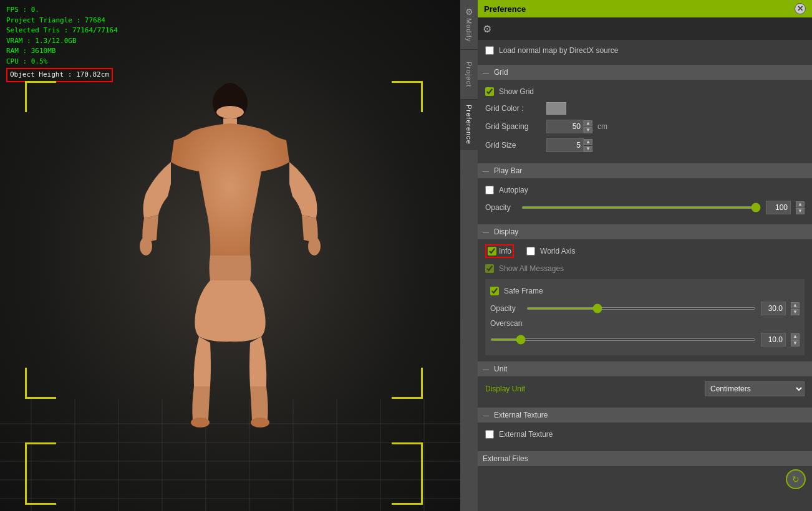 This screenshot has width=812, height=511. What do you see at coordinates (588, 127) in the screenshot?
I see `grid-spacing-spinners: ▲ ▼` at bounding box center [588, 127].